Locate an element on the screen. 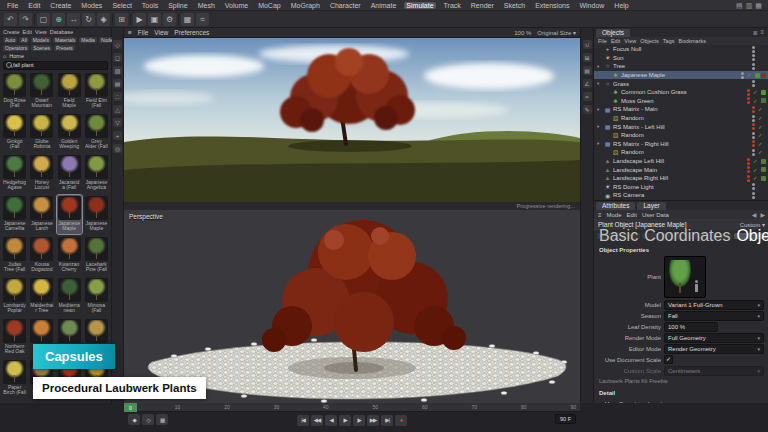 The height and width of the screenshot is (432, 768). object-row: ▾ ▦ RS Matrix - Main ✓ is located at coordinates (681, 110).